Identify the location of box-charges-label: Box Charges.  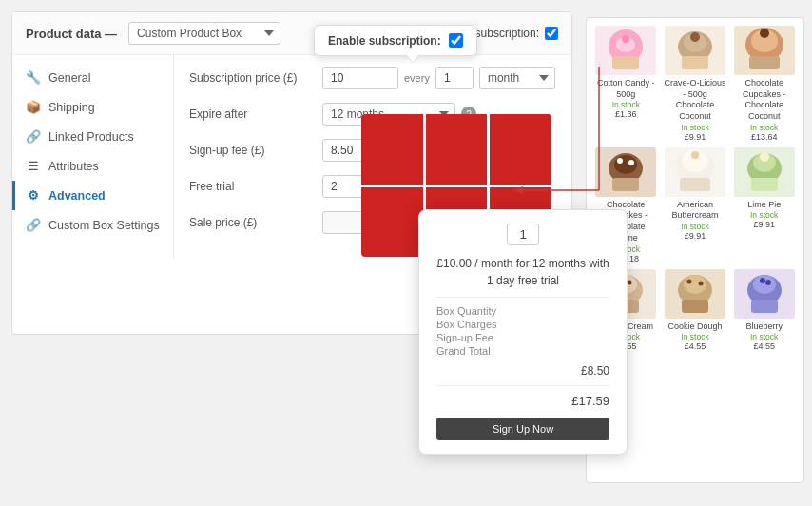
(467, 324).